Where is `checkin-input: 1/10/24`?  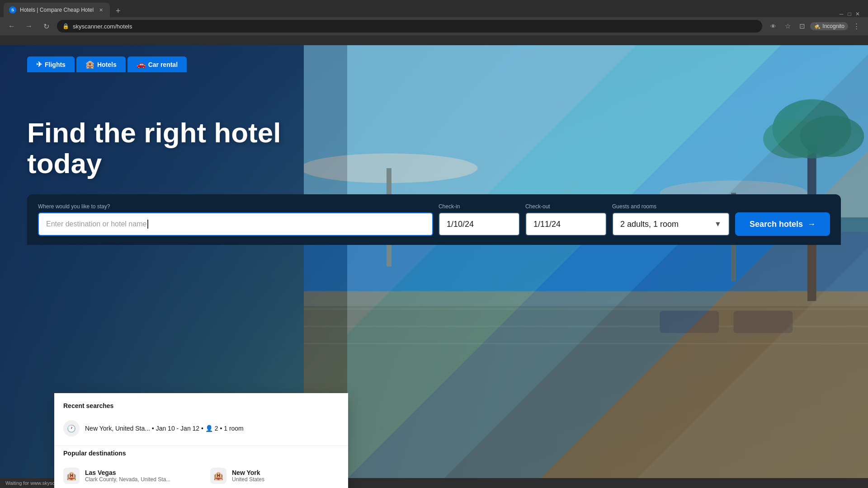 checkin-input: 1/10/24 is located at coordinates (479, 224).